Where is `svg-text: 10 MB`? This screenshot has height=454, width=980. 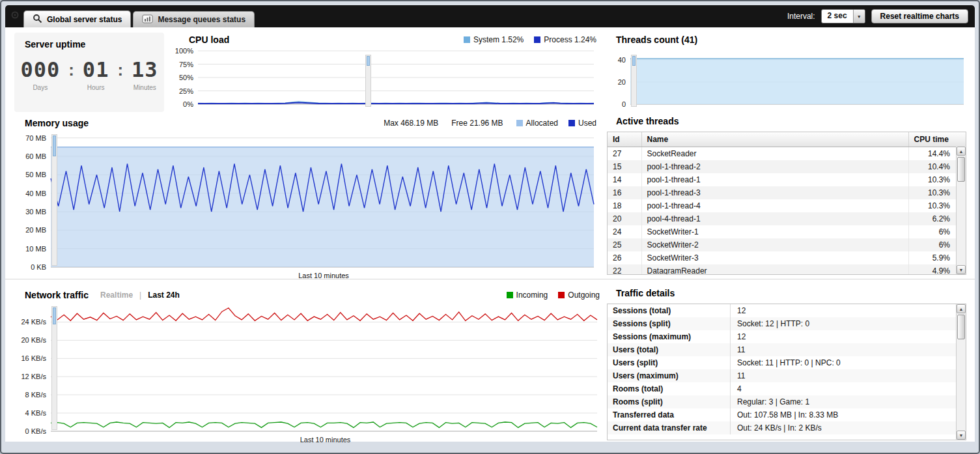
svg-text: 10 MB is located at coordinates (36, 249).